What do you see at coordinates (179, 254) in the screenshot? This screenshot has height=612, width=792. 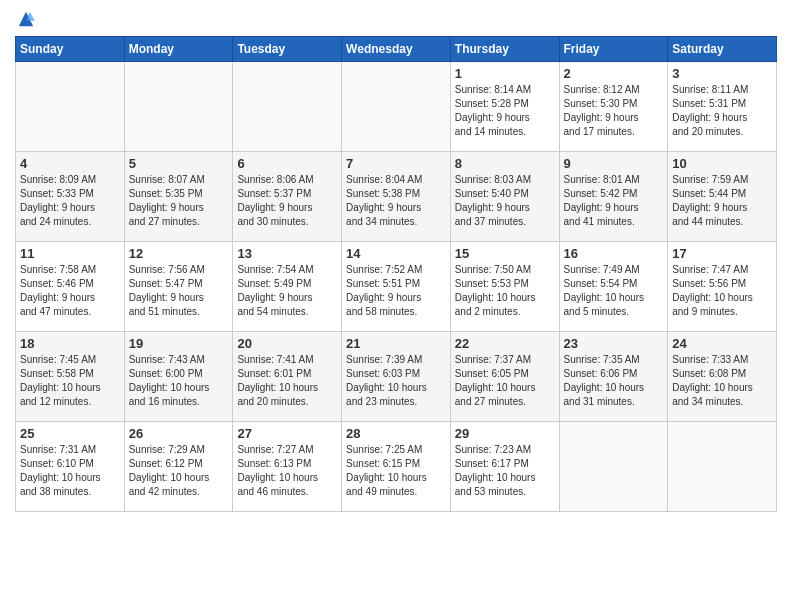 I see `day-number: 12` at bounding box center [179, 254].